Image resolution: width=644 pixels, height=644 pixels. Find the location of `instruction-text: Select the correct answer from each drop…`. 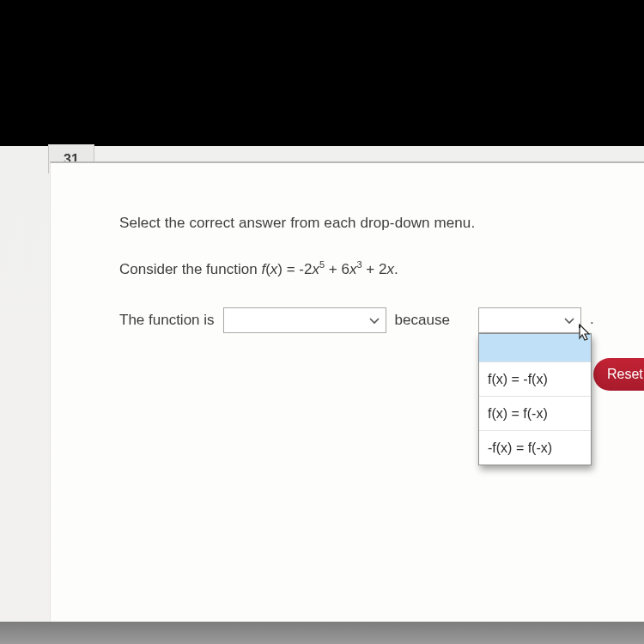

instruction-text: Select the correct answer from each drop… is located at coordinates (297, 223).